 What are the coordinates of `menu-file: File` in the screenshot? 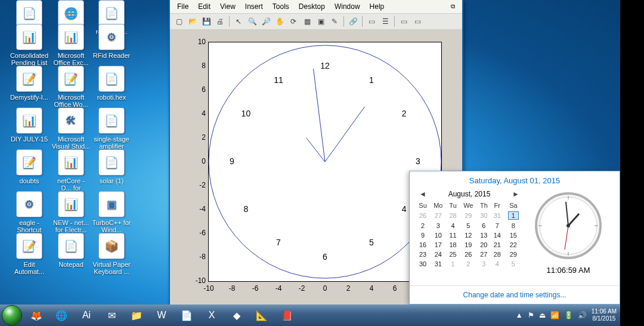 It's located at (182, 7).